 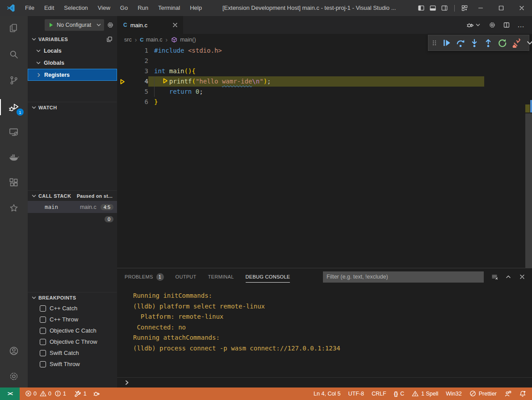 What do you see at coordinates (14, 157) in the screenshot?
I see `activity-docker-icon` at bounding box center [14, 157].